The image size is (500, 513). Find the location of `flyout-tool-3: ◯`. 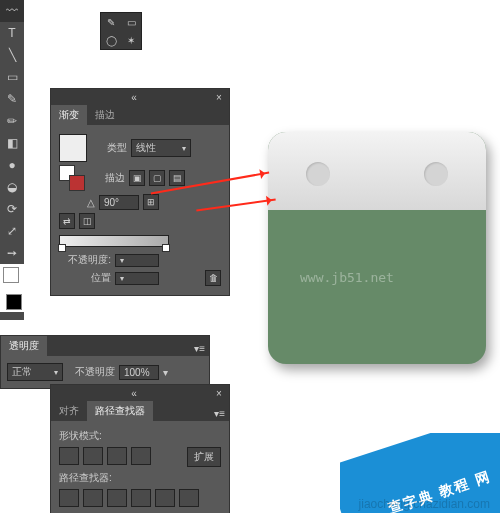

flyout-tool-3: ◯ is located at coordinates (111, 40).